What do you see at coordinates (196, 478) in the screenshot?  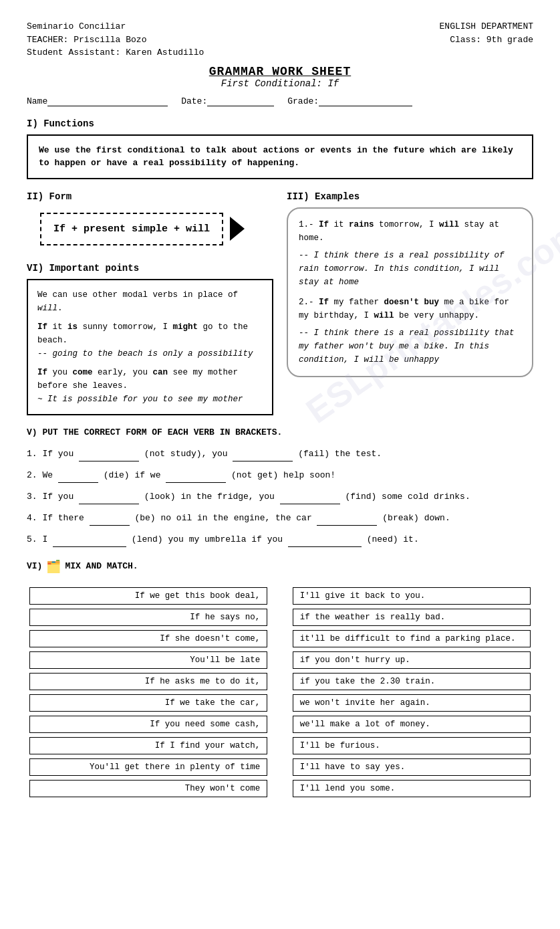 I see `ex2-blank2` at bounding box center [196, 478].